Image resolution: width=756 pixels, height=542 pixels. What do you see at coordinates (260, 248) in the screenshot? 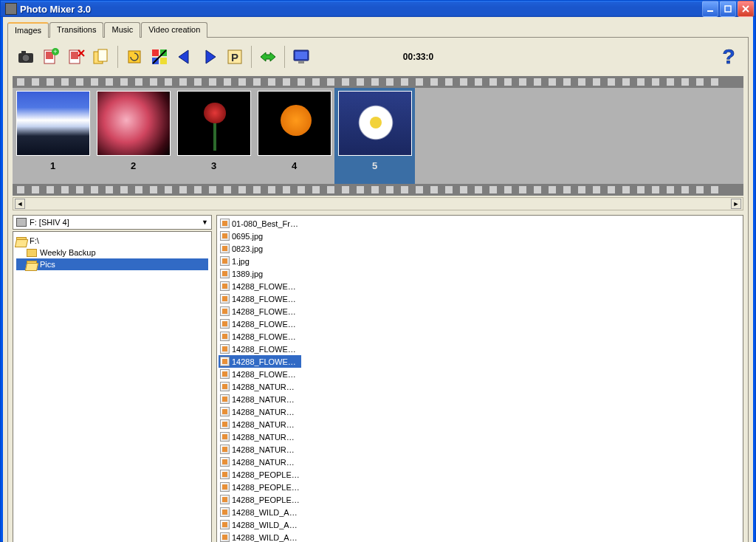
I see `file-item: 0823.jpg` at bounding box center [260, 248].